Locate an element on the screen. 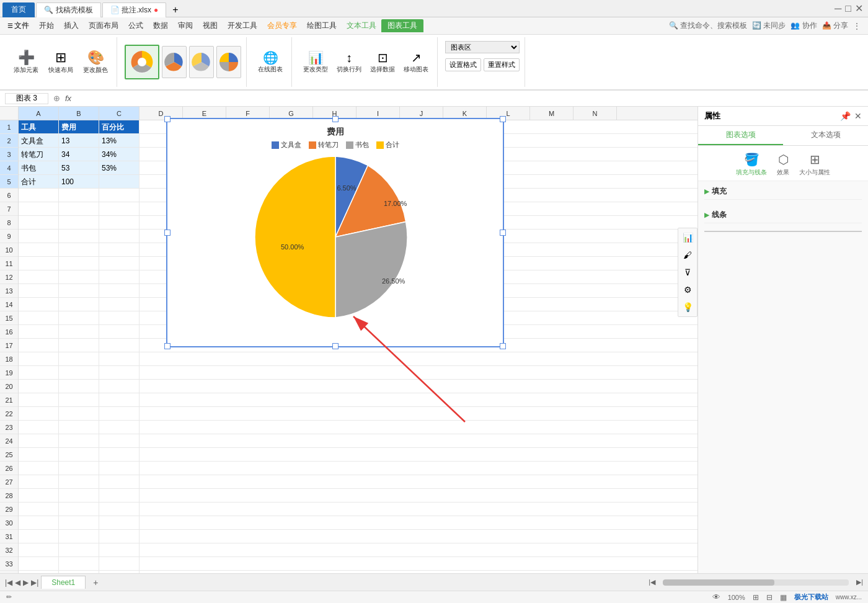 The image size is (868, 603). tab-home: 首页 is located at coordinates (19, 10).